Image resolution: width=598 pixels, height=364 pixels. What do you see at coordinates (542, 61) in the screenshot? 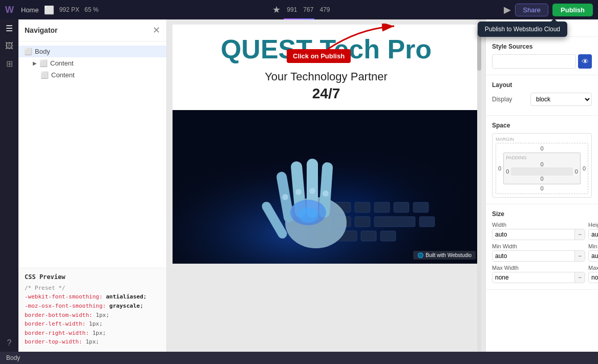
I see `style-sources-row: 👁` at bounding box center [542, 61].